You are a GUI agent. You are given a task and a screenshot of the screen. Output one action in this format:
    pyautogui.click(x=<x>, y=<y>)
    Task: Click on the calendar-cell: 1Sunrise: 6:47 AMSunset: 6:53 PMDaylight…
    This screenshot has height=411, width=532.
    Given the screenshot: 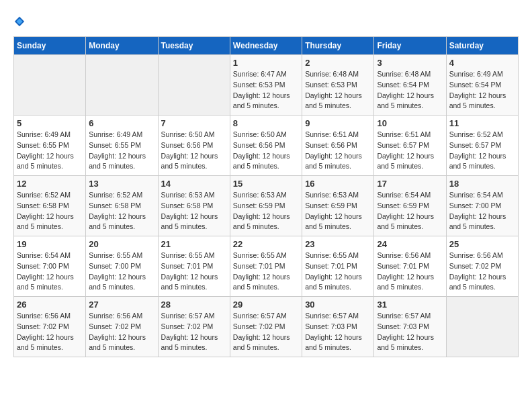 What is the action you would take?
    pyautogui.click(x=266, y=85)
    